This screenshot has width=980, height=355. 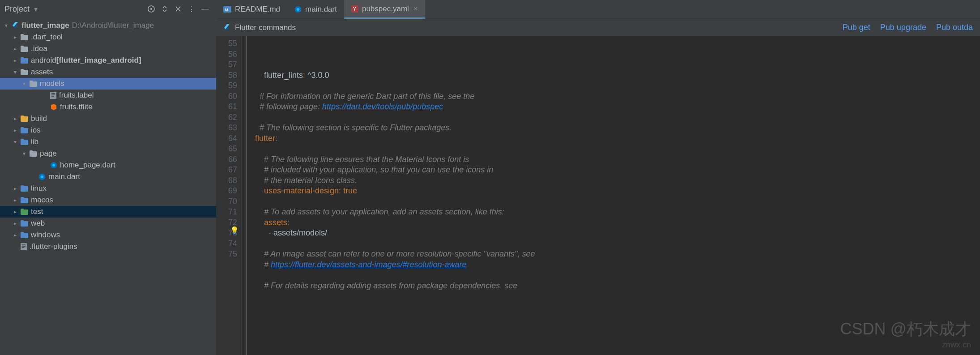 I want to click on tree-folder: ▸web, so click(x=108, y=223).